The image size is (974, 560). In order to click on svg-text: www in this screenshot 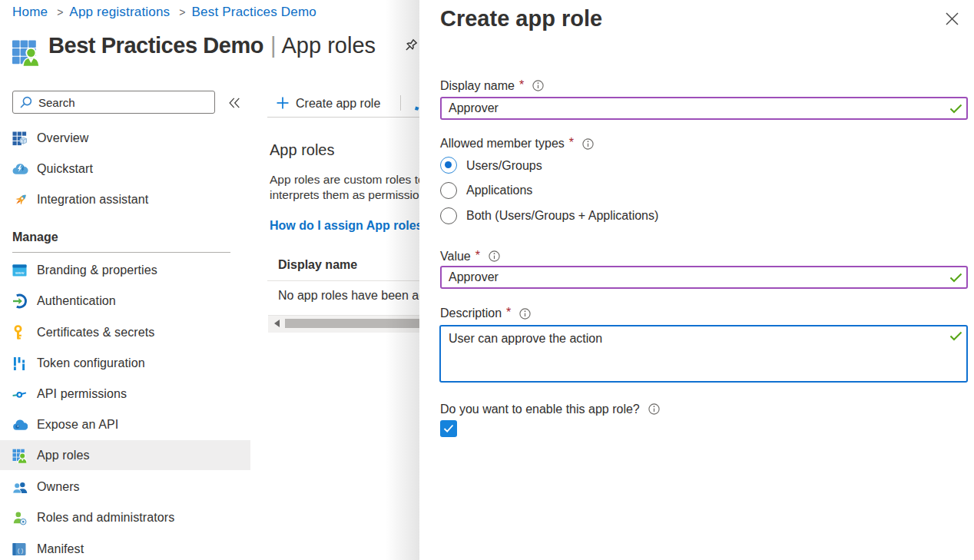, I will do `click(20, 273)`.